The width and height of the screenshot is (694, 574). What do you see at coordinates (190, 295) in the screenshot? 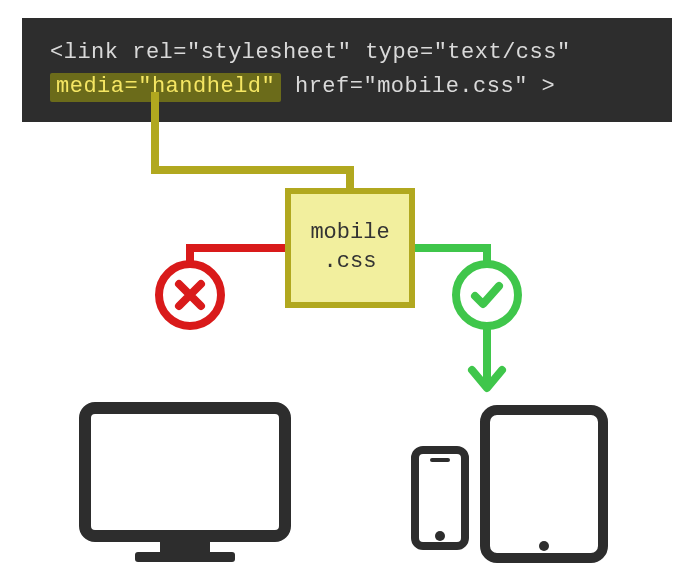
I see `cross-icon` at bounding box center [190, 295].